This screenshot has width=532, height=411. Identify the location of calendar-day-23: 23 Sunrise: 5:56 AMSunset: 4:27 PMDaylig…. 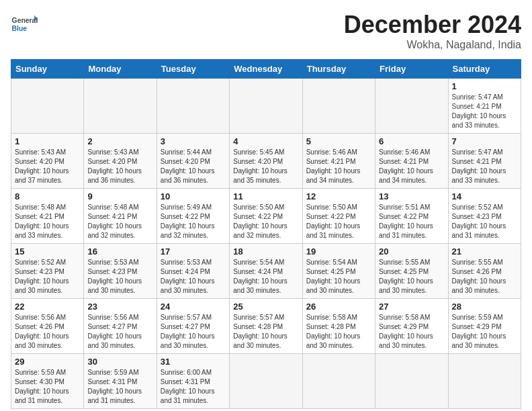
(120, 326).